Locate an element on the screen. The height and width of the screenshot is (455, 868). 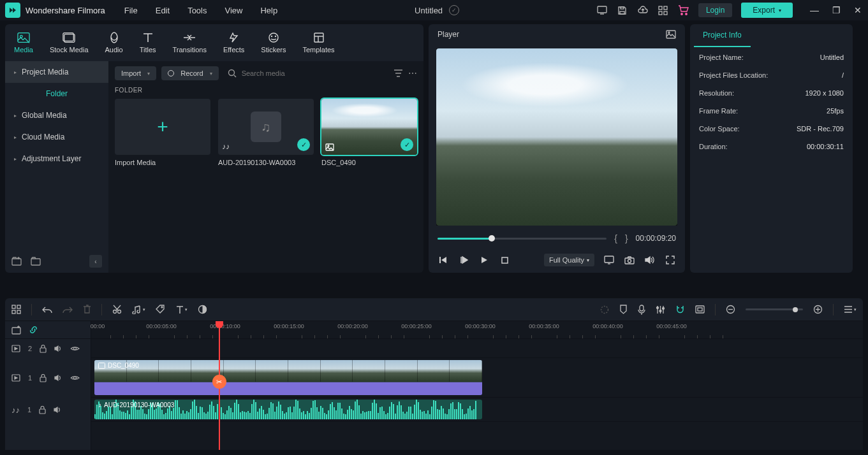
save-icon is located at coordinates (622, 10).